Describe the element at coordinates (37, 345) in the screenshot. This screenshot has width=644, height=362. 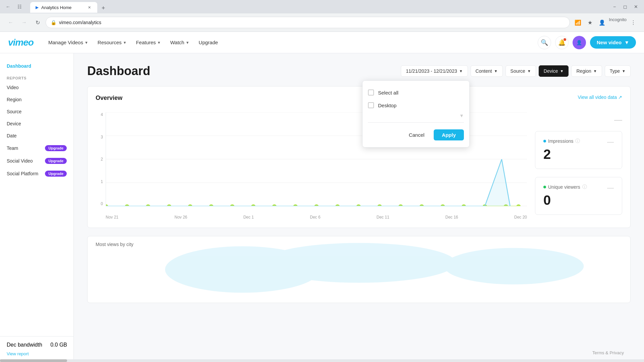
I see `bandwidth-info: Dec bandwidth 0.0 GB` at that location.